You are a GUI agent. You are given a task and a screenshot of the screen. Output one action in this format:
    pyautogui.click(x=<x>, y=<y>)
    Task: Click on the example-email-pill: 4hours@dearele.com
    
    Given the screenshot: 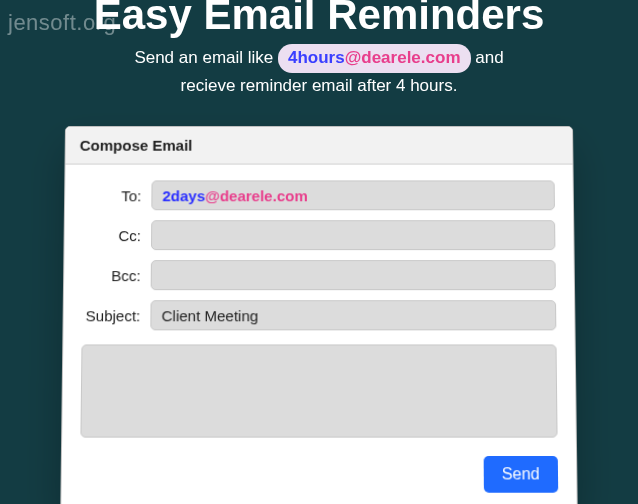 What is the action you would take?
    pyautogui.click(x=374, y=58)
    